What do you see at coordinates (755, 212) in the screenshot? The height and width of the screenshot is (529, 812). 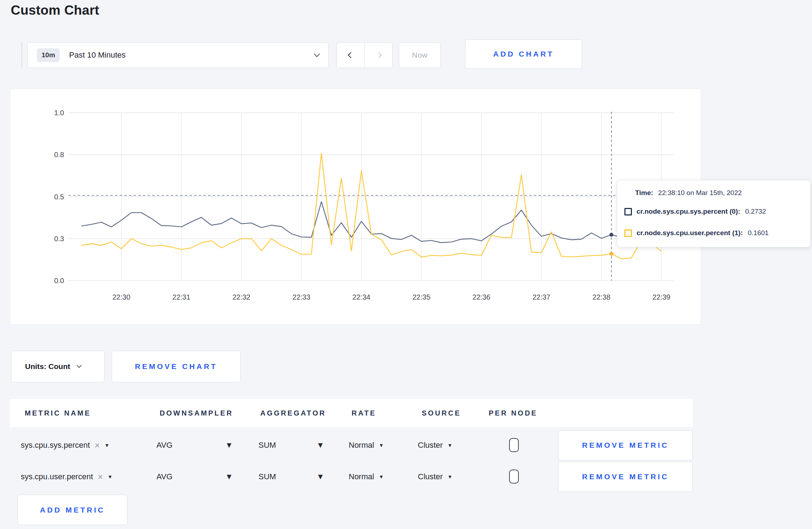 I see `tooltip-series-value: 0.2732` at bounding box center [755, 212].